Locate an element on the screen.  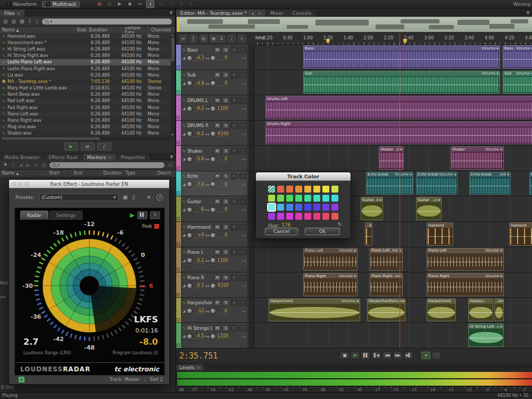
audio-clip: ..d is located at coordinates (369, 234).